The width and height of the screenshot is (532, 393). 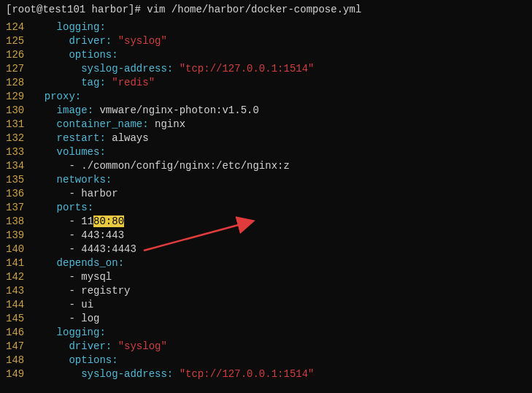 I want to click on line-number: 139, so click(x=19, y=235).